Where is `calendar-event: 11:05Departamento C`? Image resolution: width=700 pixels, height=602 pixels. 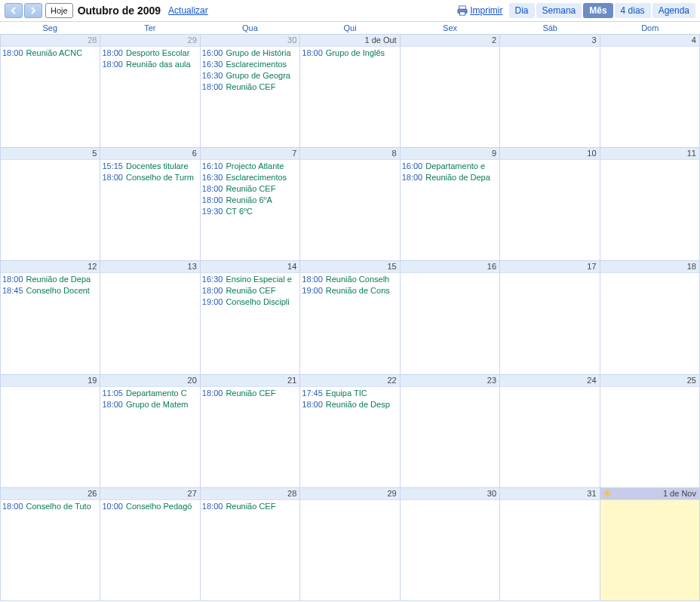
calendar-event: 11:05Departamento C is located at coordinates (149, 394).